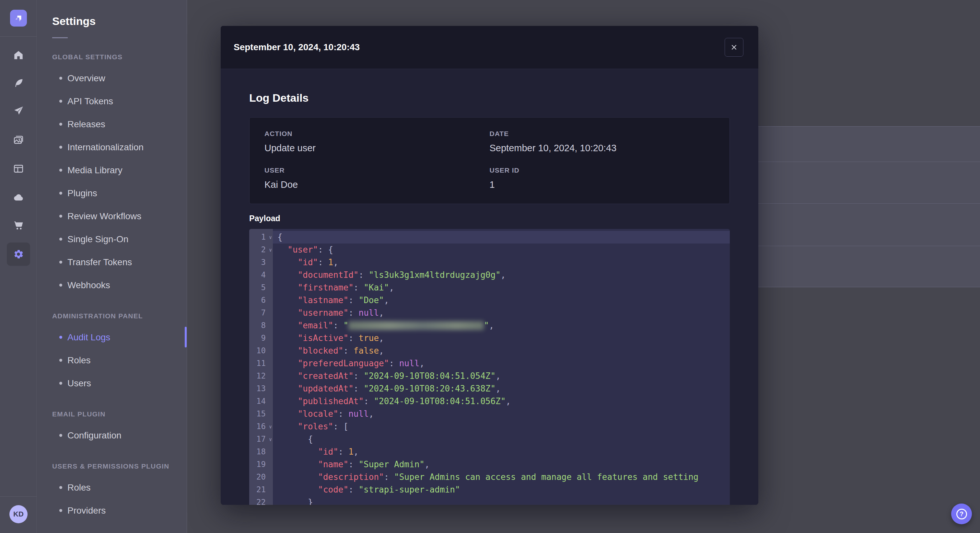  I want to click on line-number: 14, so click(261, 401).